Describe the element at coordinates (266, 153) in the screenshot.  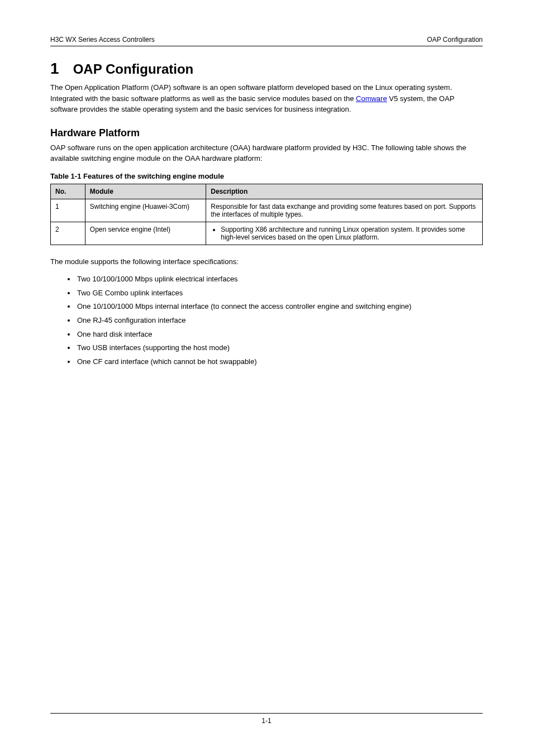
I see `hardware-paragraph: OAP software runs on the open applicatio…` at that location.